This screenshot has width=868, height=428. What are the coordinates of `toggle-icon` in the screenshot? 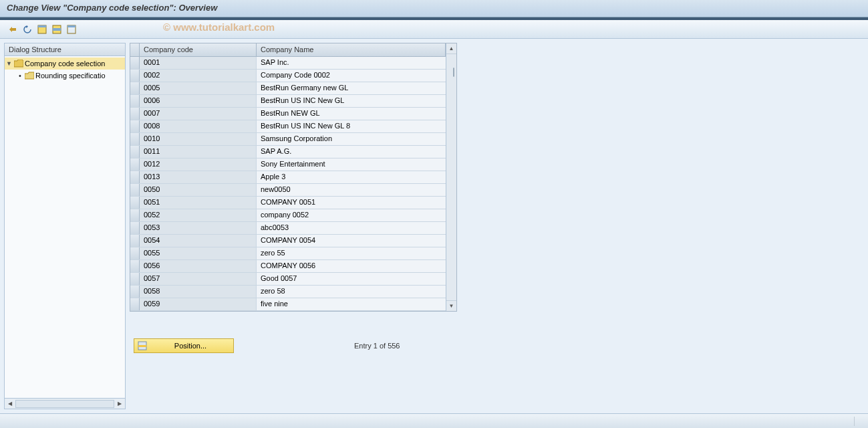 It's located at (13, 29).